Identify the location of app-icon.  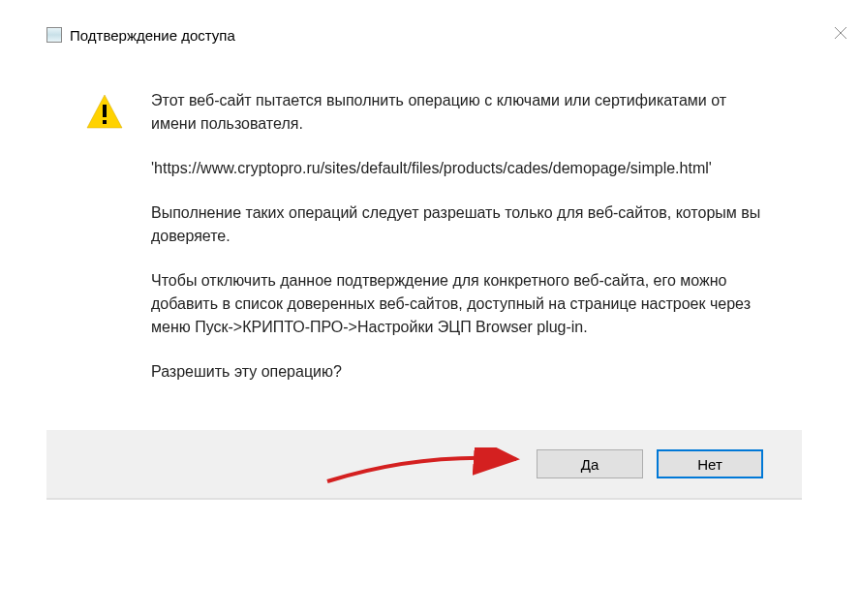
(54, 35).